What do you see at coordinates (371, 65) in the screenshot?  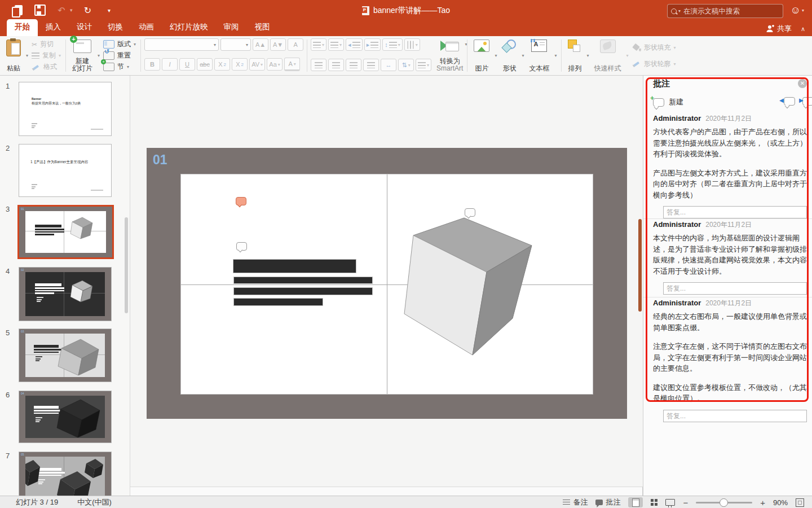 I see `justify-button` at bounding box center [371, 65].